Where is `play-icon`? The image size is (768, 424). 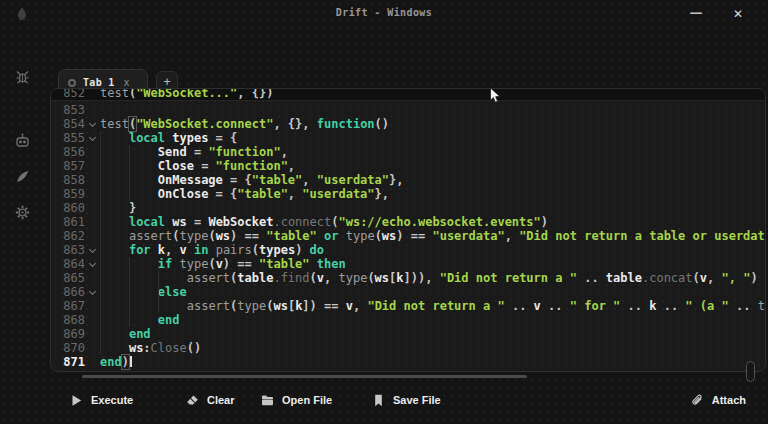
play-icon is located at coordinates (76, 400).